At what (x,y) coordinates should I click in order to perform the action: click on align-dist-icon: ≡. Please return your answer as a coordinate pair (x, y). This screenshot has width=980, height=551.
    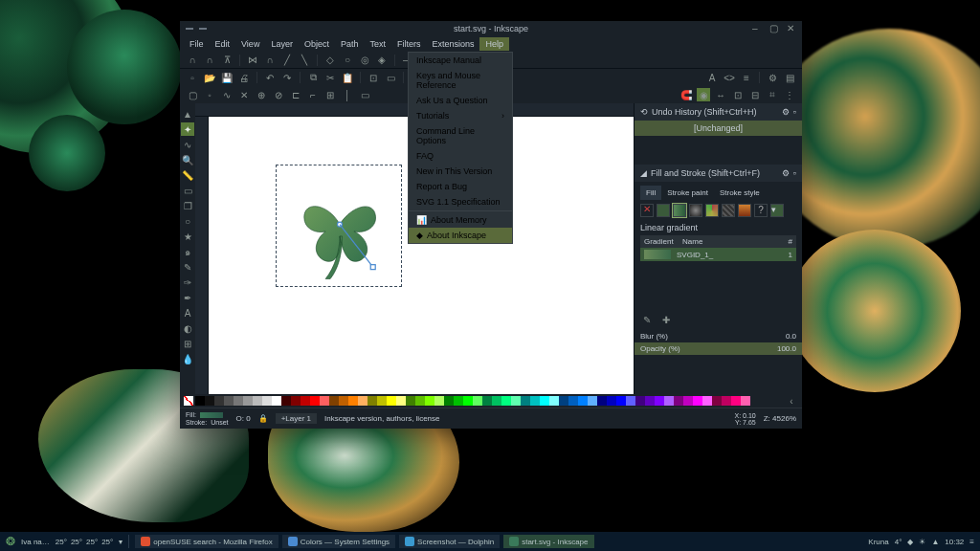
    Looking at the image, I should click on (746, 77).